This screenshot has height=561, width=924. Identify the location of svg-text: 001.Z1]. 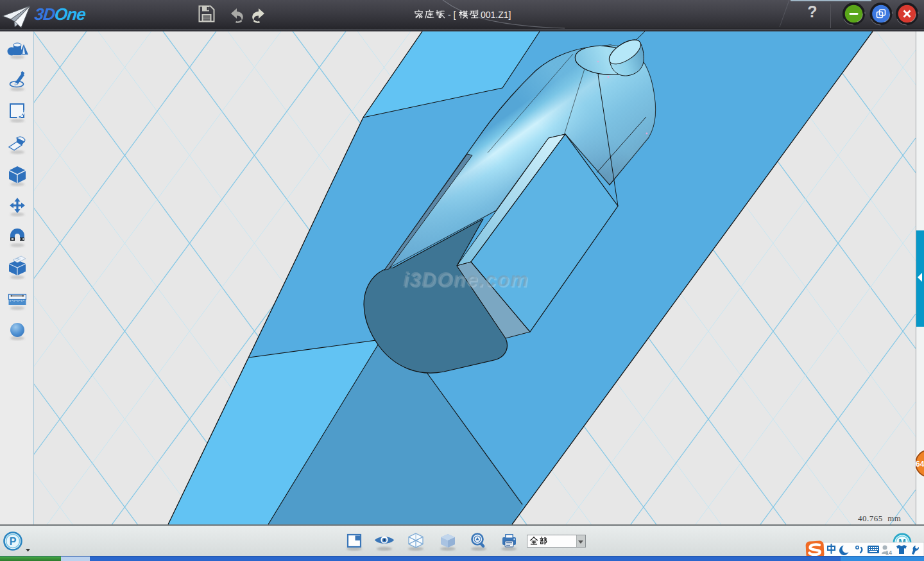
(495, 15).